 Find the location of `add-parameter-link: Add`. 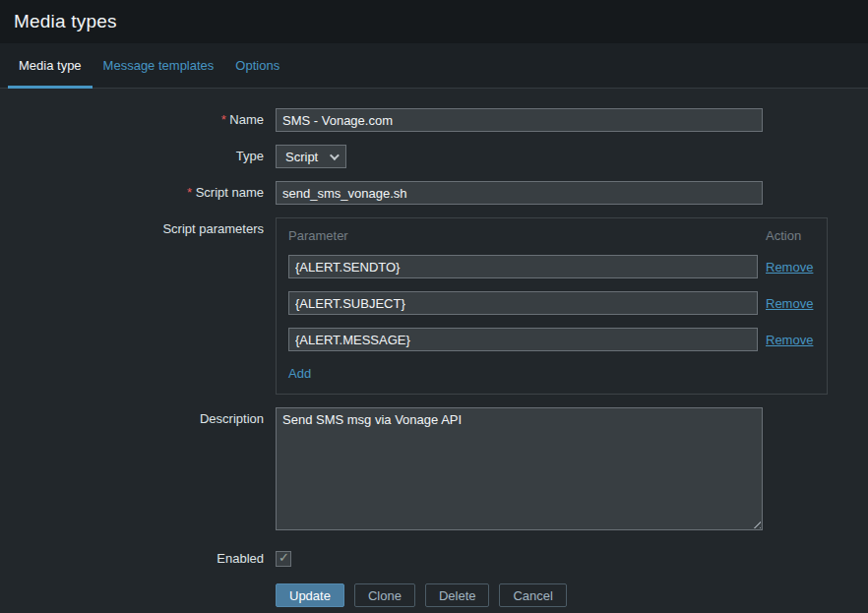

add-parameter-link: Add is located at coordinates (299, 374).